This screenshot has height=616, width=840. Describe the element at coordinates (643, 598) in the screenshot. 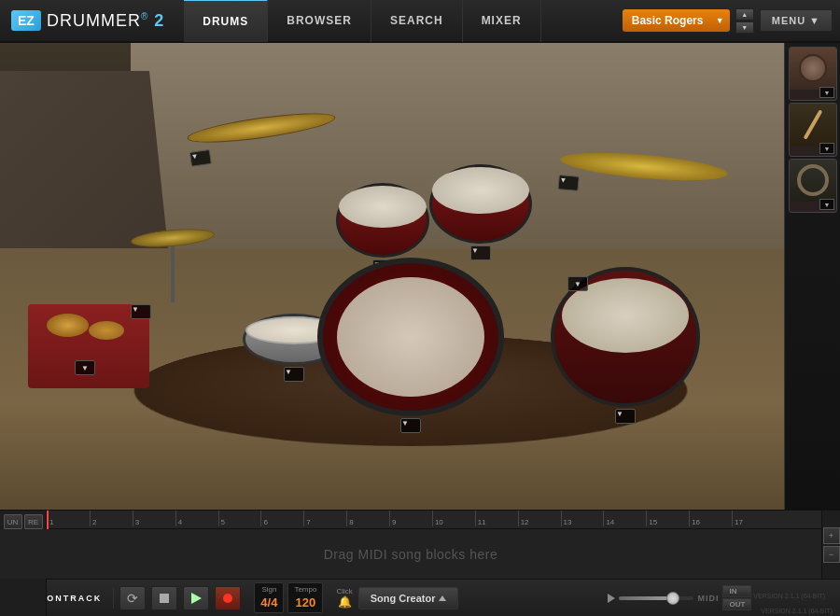

I see `volume-fill` at that location.